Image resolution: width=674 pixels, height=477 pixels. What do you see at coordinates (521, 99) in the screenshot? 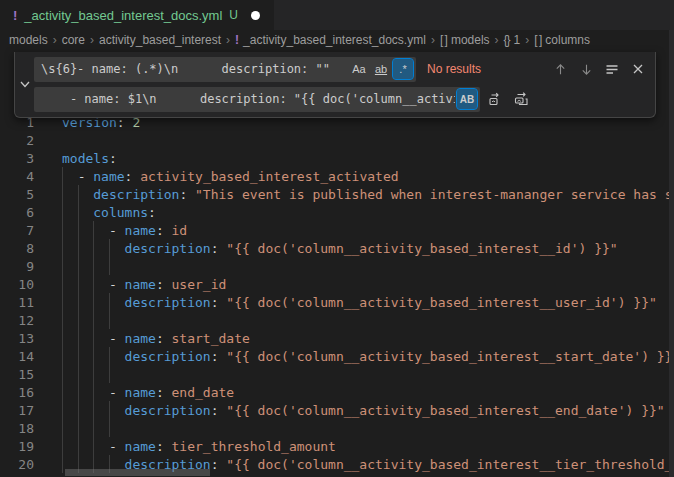
I see `replace-all-icon` at bounding box center [521, 99].